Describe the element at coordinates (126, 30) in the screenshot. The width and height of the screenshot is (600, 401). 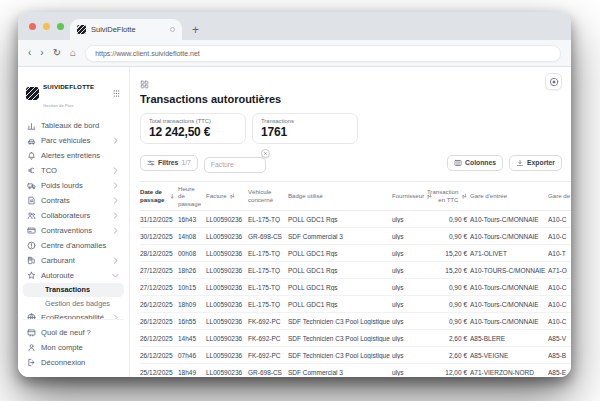
I see `browser-tab: SuiviDeFlotte` at that location.